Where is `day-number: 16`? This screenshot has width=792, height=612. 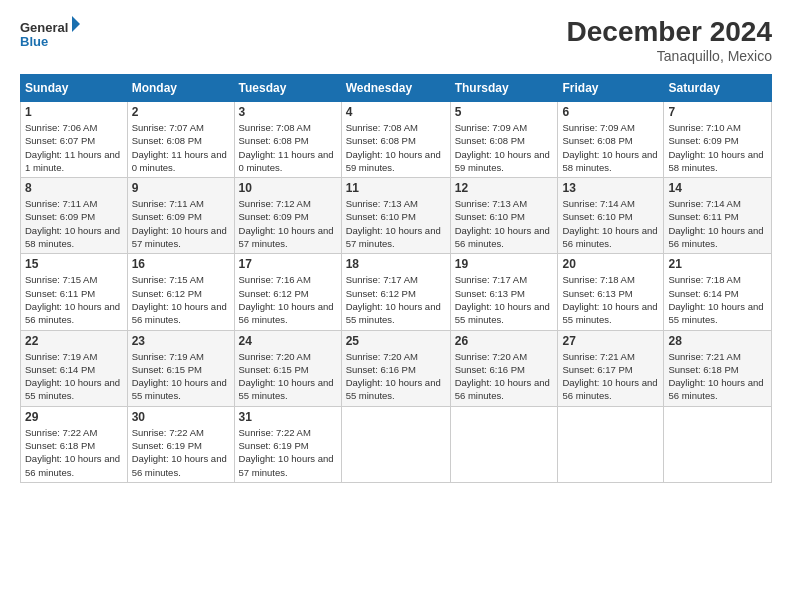 day-number: 16 is located at coordinates (181, 264).